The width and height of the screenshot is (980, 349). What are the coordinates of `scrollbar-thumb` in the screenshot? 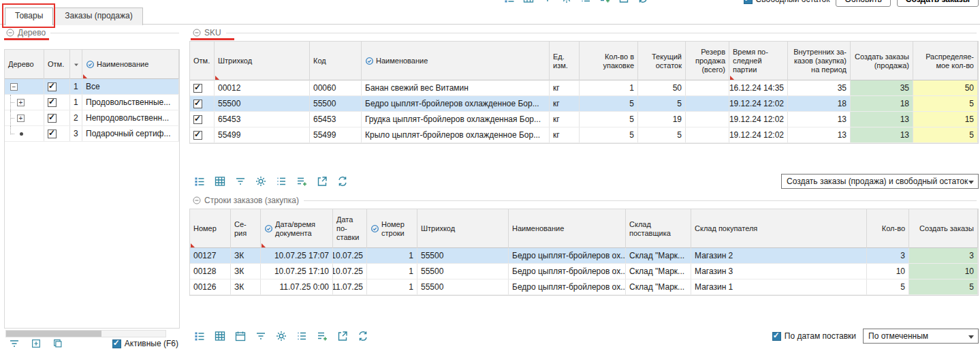 It's located at (54, 334).